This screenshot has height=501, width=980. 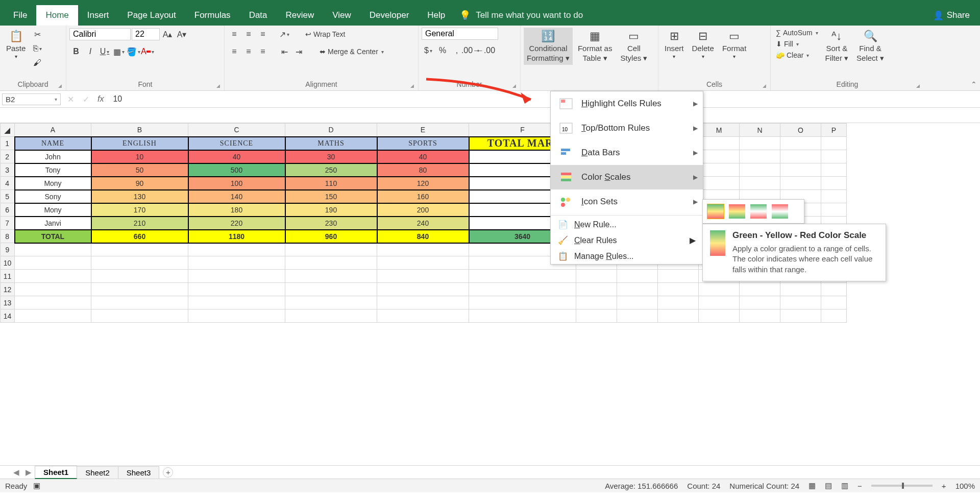 I want to click on cell: 30, so click(x=331, y=157).